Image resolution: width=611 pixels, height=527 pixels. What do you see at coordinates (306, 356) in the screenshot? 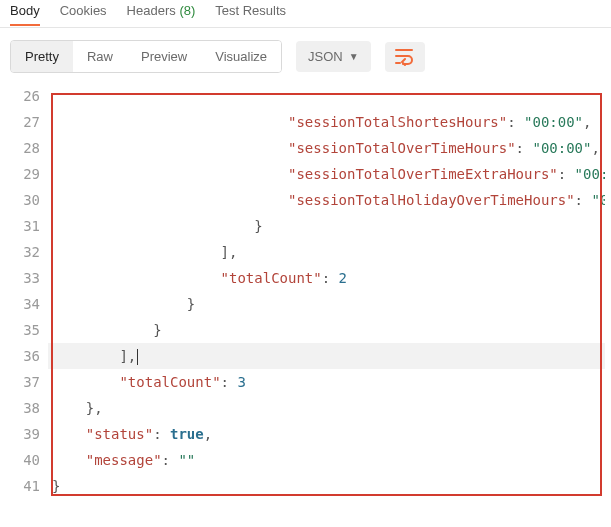
I see `code-line: 36 ],` at bounding box center [306, 356].